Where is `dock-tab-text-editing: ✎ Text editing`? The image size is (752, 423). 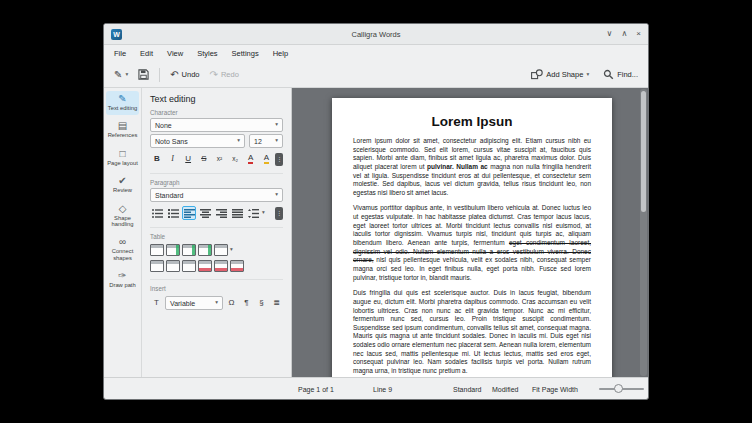
dock-tab-text-editing: ✎ Text editing is located at coordinates (122, 103).